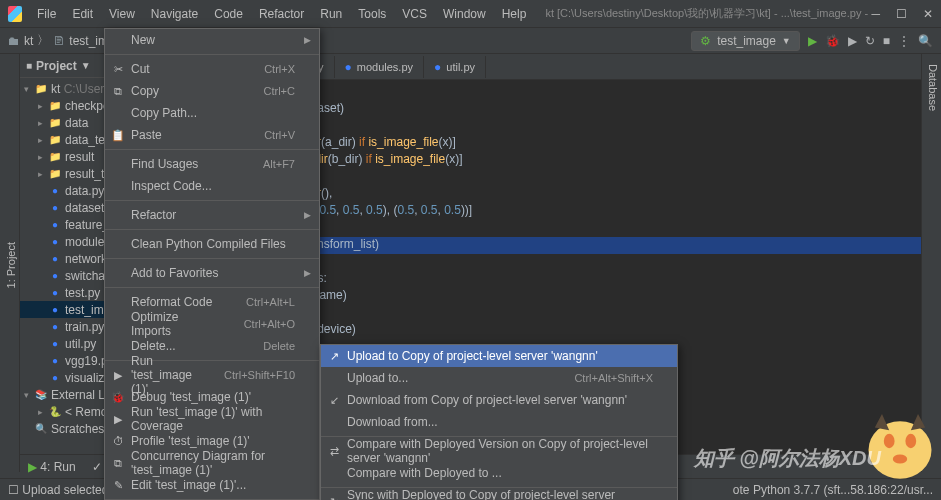 The image size is (941, 500). What do you see at coordinates (455, 67) in the screenshot?
I see `editor-tab: ●util.py` at bounding box center [455, 67].